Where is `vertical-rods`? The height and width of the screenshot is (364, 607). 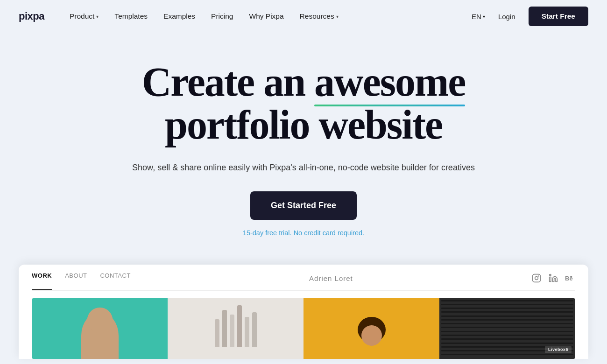
vertical-rods is located at coordinates (236, 329).